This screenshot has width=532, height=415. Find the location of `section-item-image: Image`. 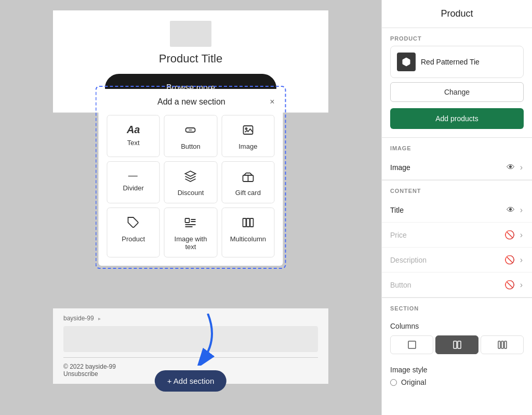

section-item-image: Image is located at coordinates (248, 136).